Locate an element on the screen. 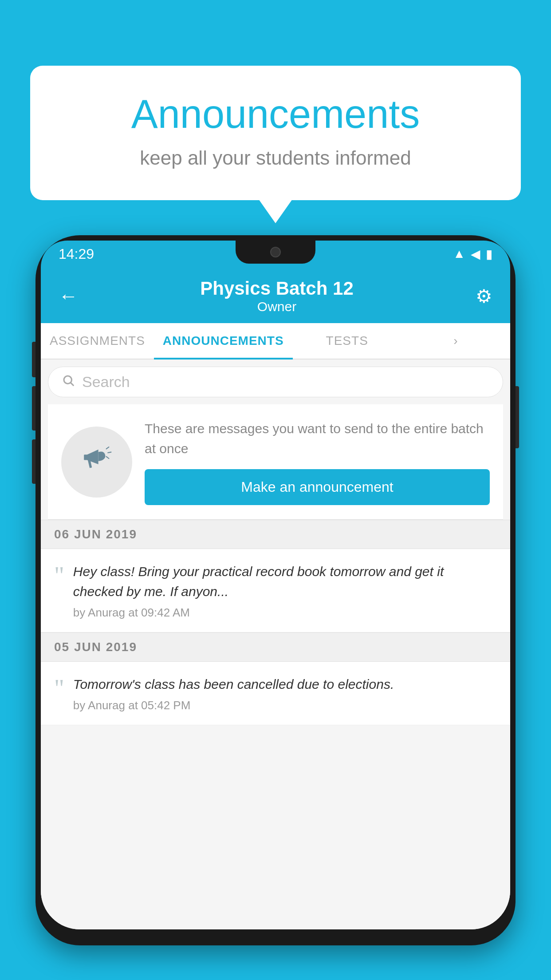 The image size is (551, 980). wifi-icon: ▲ is located at coordinates (459, 254).